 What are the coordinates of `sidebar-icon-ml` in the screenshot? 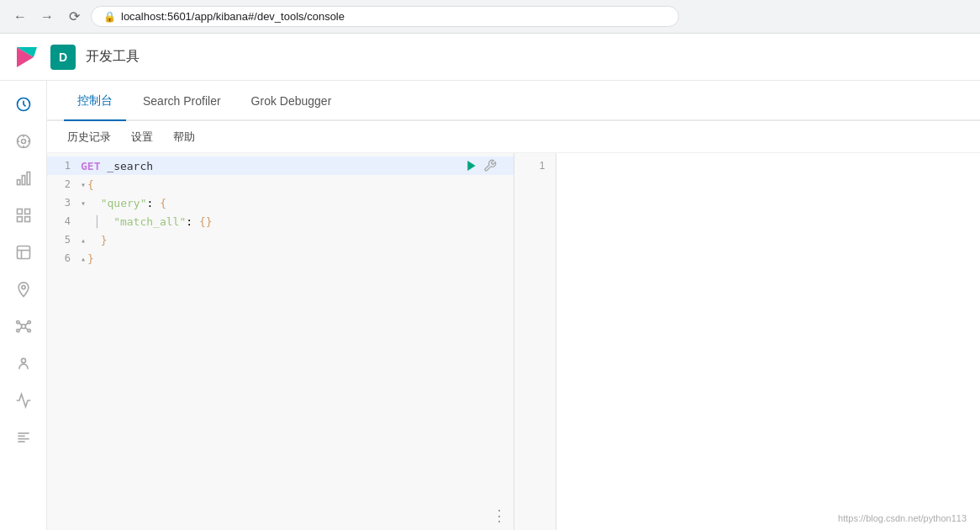 It's located at (24, 326).